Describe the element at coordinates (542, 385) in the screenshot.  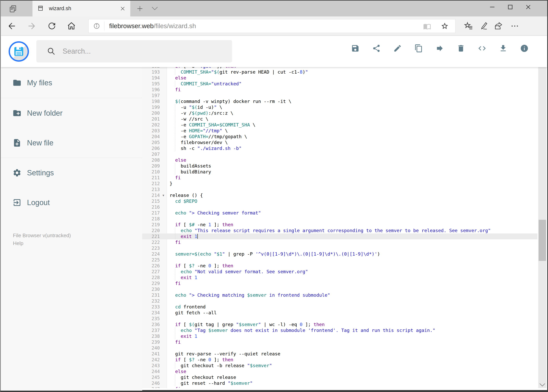
I see `scroll-down-icon` at that location.